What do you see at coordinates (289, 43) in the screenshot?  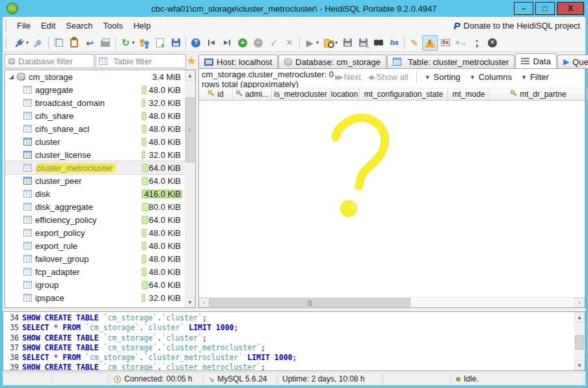 I see `cancel-editing-button: ✕` at bounding box center [289, 43].